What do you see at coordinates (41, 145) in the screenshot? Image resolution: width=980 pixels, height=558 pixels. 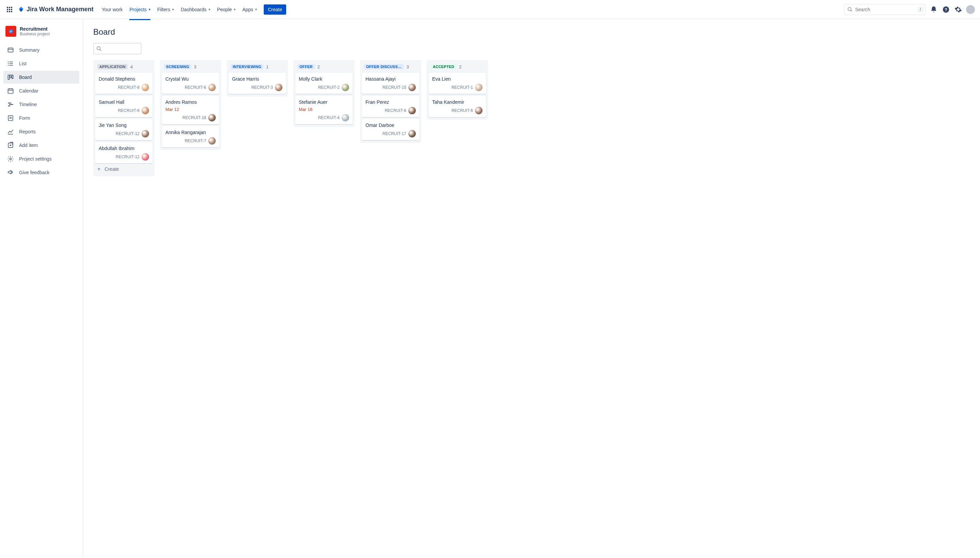 I see `sidebar-item-add-item: Add item` at bounding box center [41, 145].